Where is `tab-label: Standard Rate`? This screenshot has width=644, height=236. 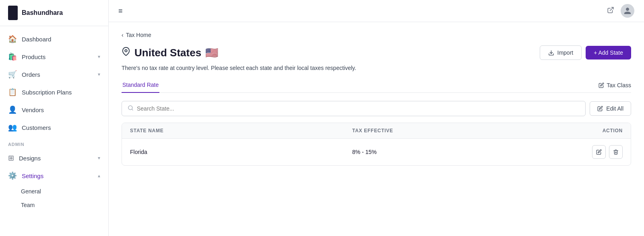
tab-label: Standard Rate is located at coordinates (140, 85).